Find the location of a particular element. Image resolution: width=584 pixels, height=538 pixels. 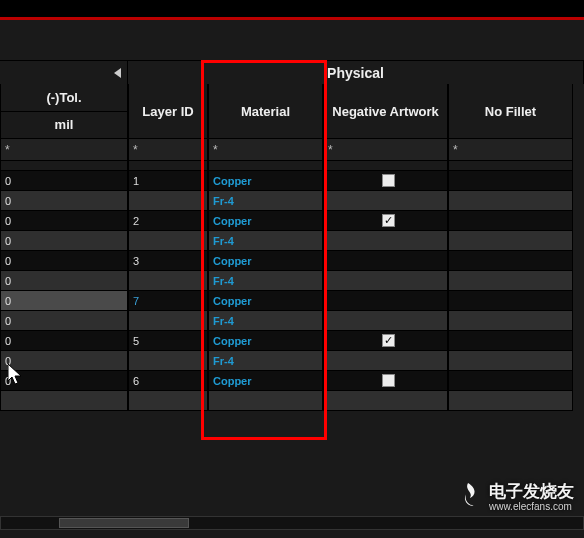

table-row: 07Copper is located at coordinates (292, 301).